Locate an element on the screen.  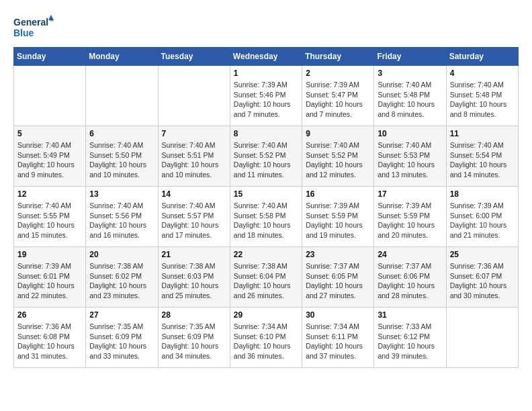
day-number: 8 is located at coordinates (266, 134).